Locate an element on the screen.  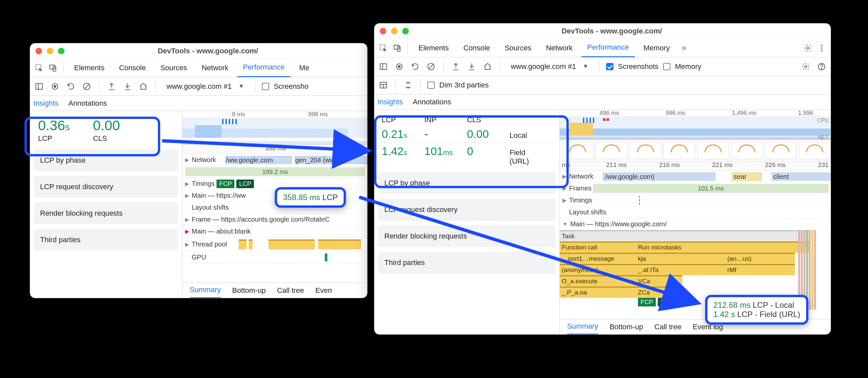
net-bar: /ww.google.com is located at coordinates (259, 160).